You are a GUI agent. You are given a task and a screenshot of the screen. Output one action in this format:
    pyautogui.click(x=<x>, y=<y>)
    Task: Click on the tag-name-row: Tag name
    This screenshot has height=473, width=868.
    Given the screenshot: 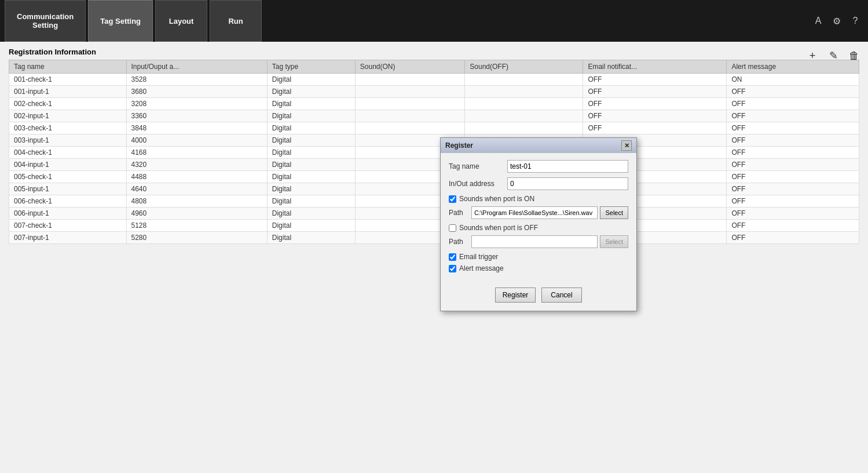 What is the action you would take?
    pyautogui.click(x=539, y=166)
    